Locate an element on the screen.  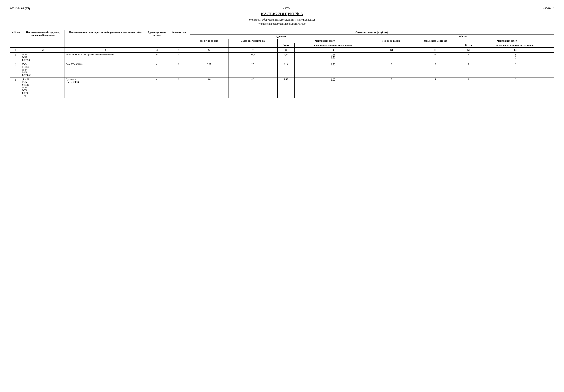
header-col6: обо-ру-до-ва-ния is located at coordinates (209, 43).